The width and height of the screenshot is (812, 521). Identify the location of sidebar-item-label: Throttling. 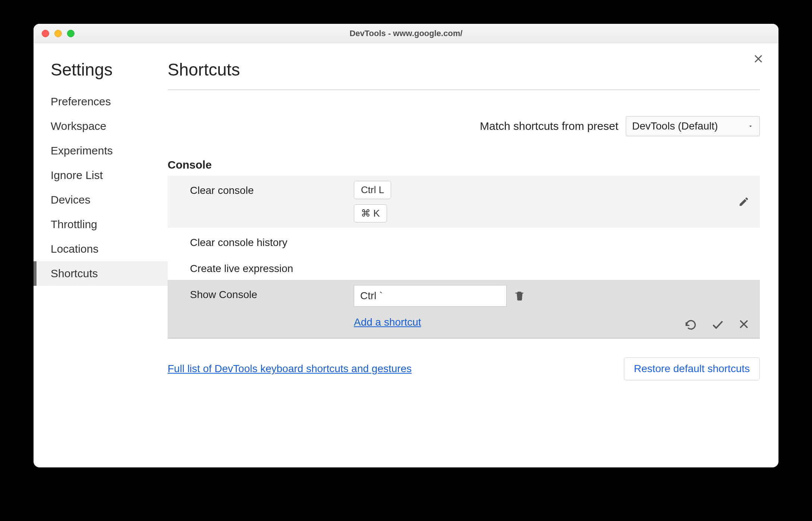
(74, 224).